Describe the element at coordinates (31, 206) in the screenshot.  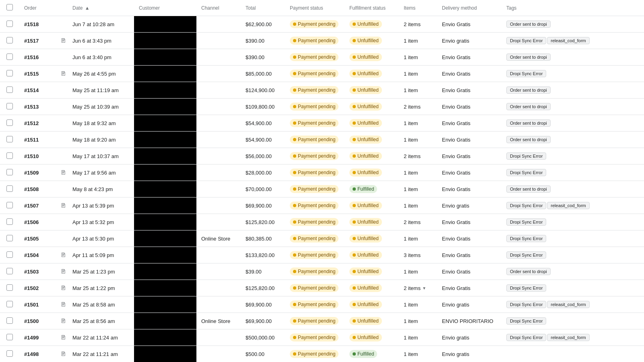
I see `order-number: #1507` at that location.